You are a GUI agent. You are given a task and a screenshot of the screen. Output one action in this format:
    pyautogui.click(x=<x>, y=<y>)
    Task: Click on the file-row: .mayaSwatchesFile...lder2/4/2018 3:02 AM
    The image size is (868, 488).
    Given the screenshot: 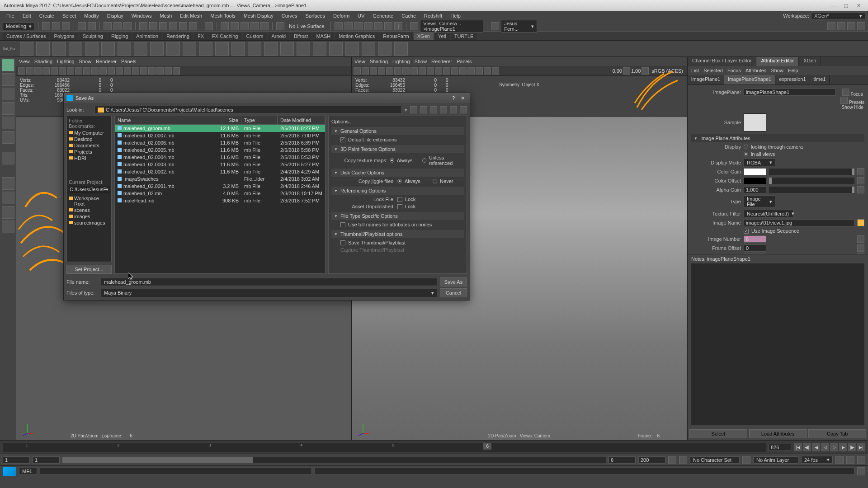 What is the action you would take?
    pyautogui.click(x=220, y=179)
    